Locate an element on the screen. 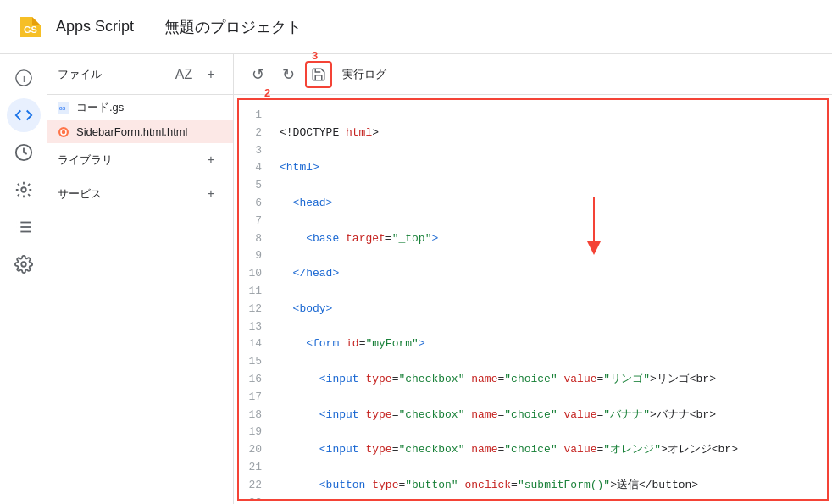 The width and height of the screenshot is (832, 504). app-title: Apps Script is located at coordinates (95, 27).